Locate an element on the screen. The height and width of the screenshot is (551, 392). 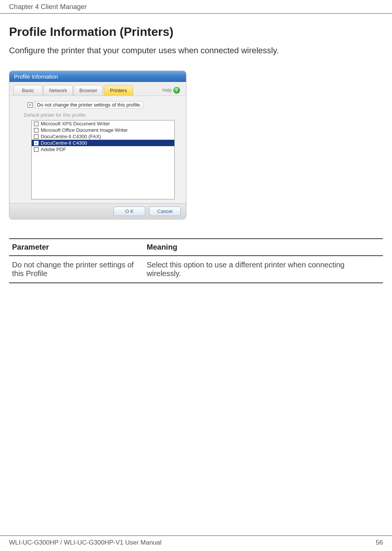
dialog-body: Do not change the printer settings of th… is located at coordinates (98, 150).